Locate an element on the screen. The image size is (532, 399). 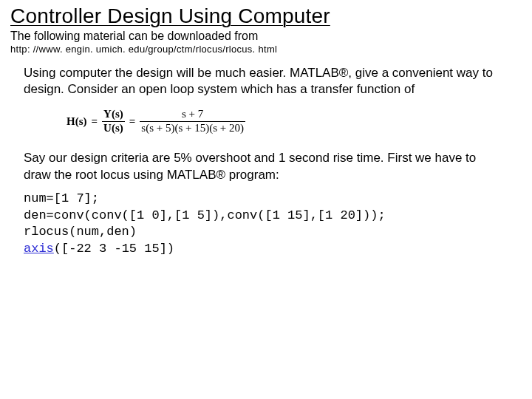
eq-rhs-num: s + 7 is located at coordinates (192, 115).